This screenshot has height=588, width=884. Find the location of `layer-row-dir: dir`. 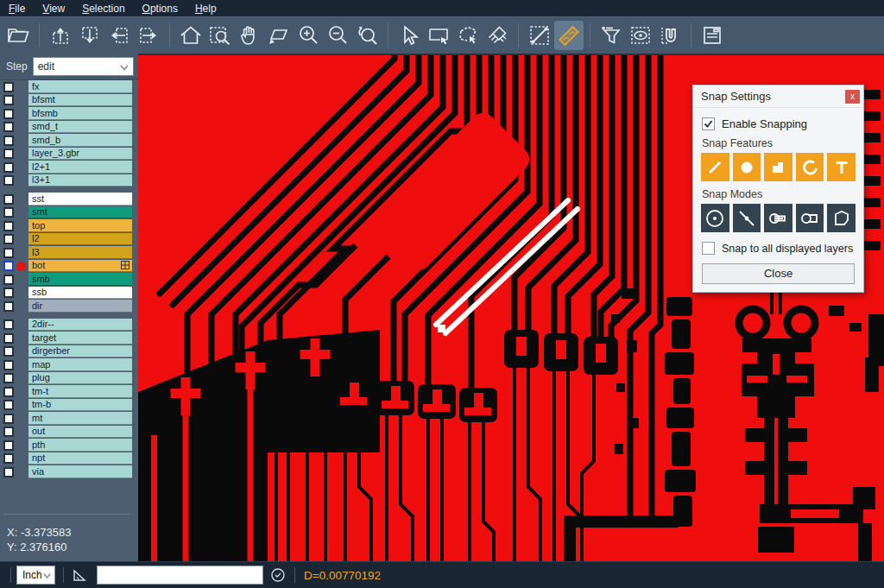

layer-row-dir: dir is located at coordinates (69, 307).